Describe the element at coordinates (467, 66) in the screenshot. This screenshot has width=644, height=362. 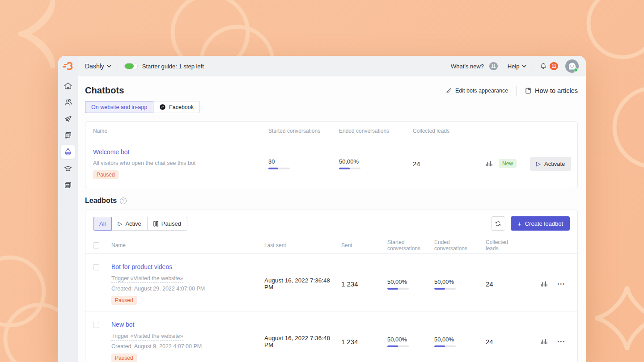
I see `whats-new-label: What's new?` at that location.